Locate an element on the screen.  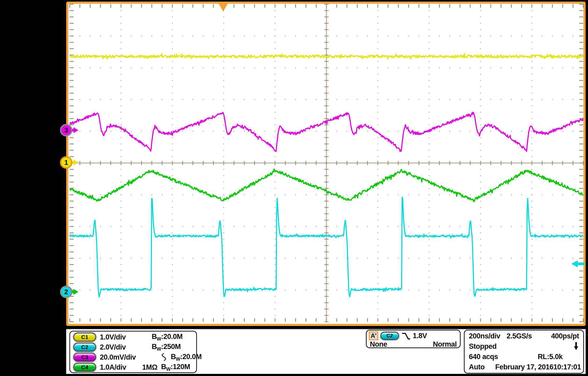
date-label: February 17, 2016 is located at coordinates (524, 367).